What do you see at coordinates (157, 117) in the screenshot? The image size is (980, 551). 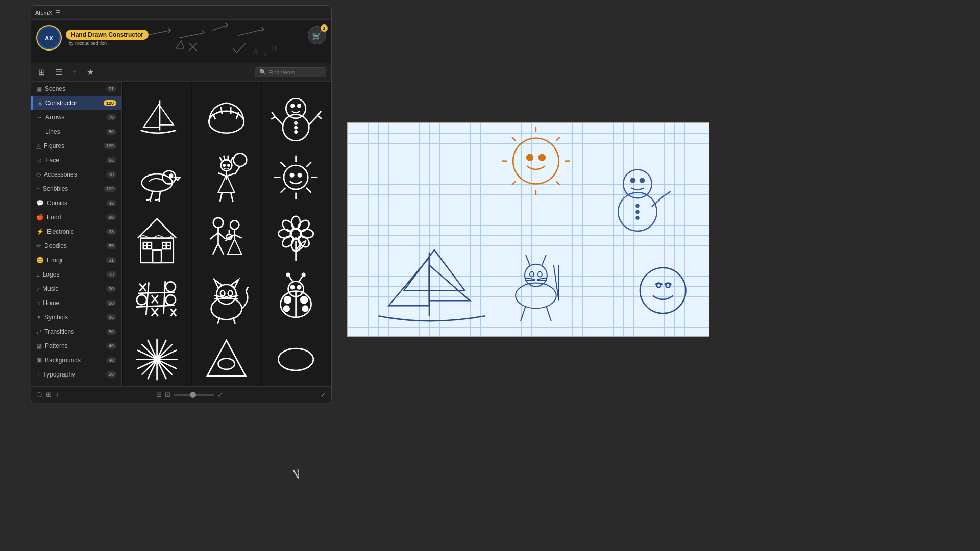 I see `grid-item-boat` at bounding box center [157, 117].